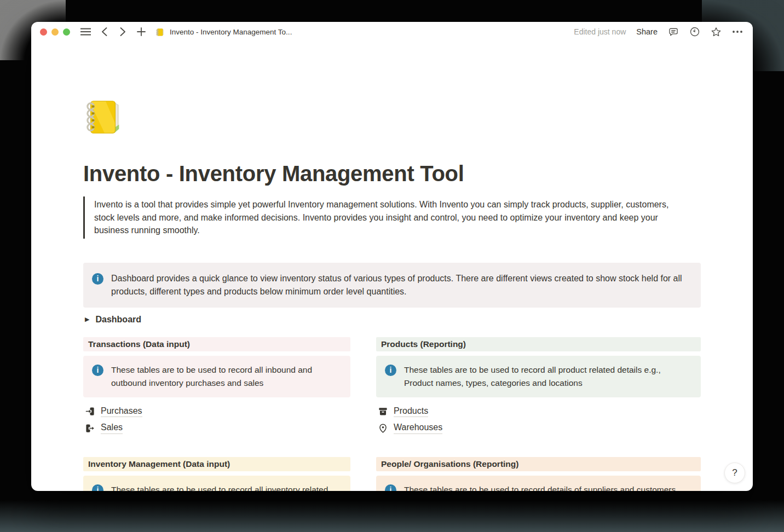 The image size is (784, 532). Describe the element at coordinates (392, 118) in the screenshot. I see `page-cover-emoji-ledger-icon` at that location.